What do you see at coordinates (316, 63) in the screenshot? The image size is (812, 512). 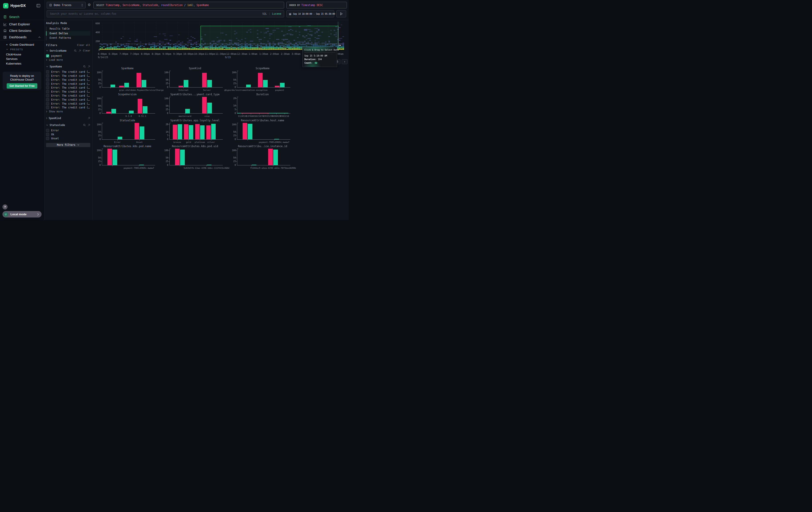 I see `tooltip-count-value: 1` at bounding box center [316, 63].